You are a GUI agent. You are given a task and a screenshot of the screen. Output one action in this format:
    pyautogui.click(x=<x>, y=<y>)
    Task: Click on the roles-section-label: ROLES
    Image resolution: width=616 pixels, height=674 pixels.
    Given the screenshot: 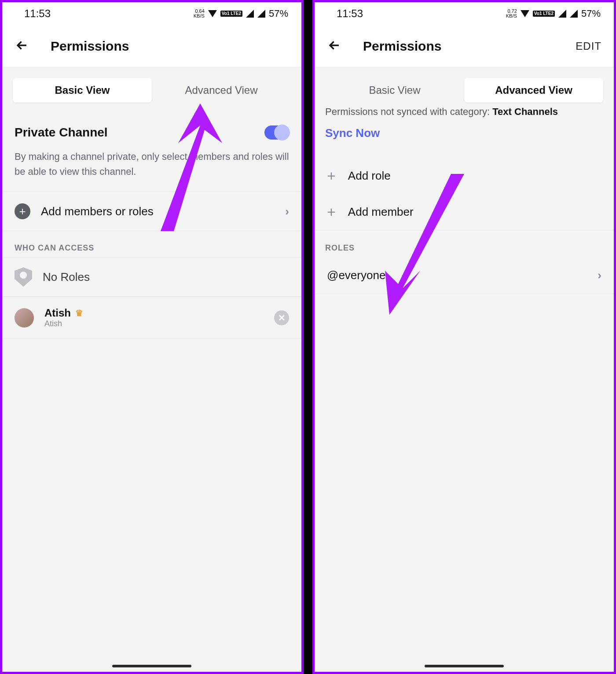 What is the action you would take?
    pyautogui.click(x=464, y=244)
    